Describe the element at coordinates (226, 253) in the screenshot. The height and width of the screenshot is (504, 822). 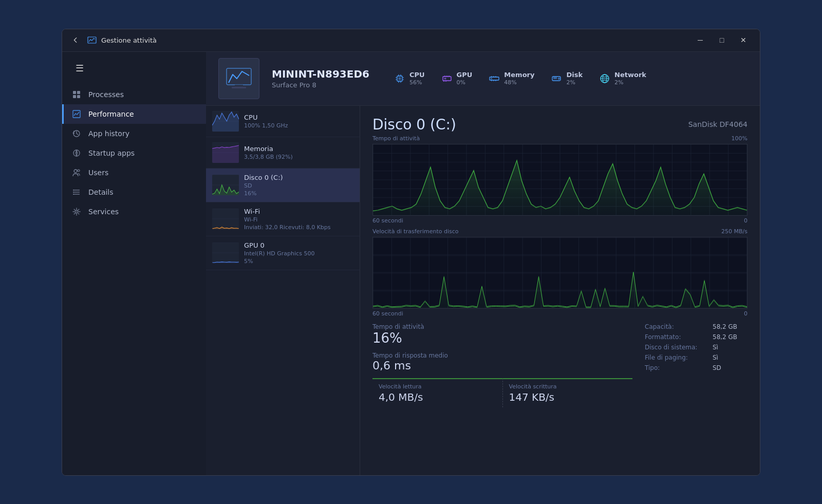
I see `proc-thumb-gpu` at that location.